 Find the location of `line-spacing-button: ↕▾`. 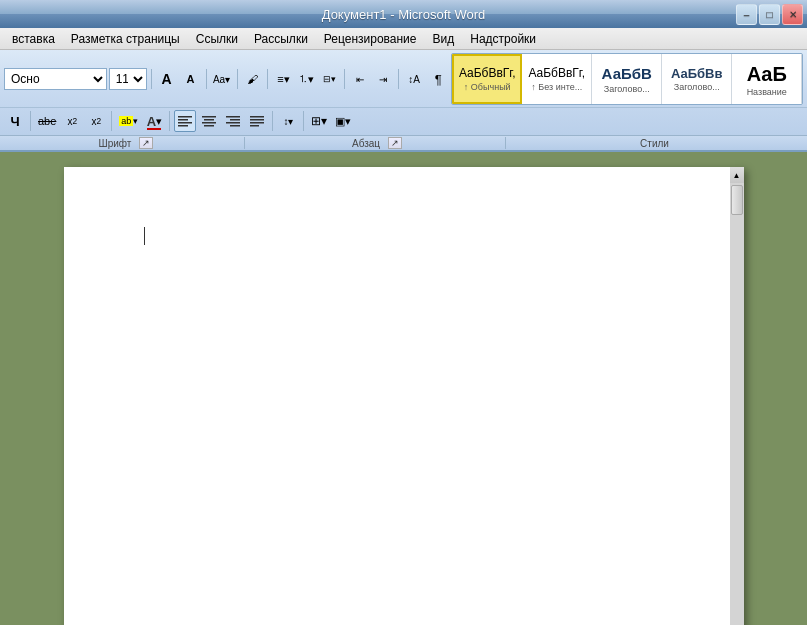

line-spacing-button: ↕▾ is located at coordinates (288, 121).